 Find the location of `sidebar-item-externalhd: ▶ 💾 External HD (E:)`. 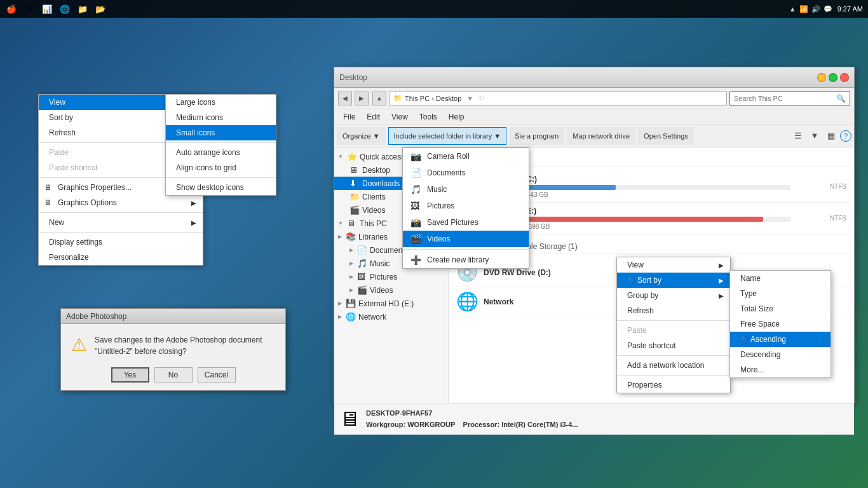

sidebar-item-externalhd: ▶ 💾 External HD (E:) is located at coordinates (391, 304).